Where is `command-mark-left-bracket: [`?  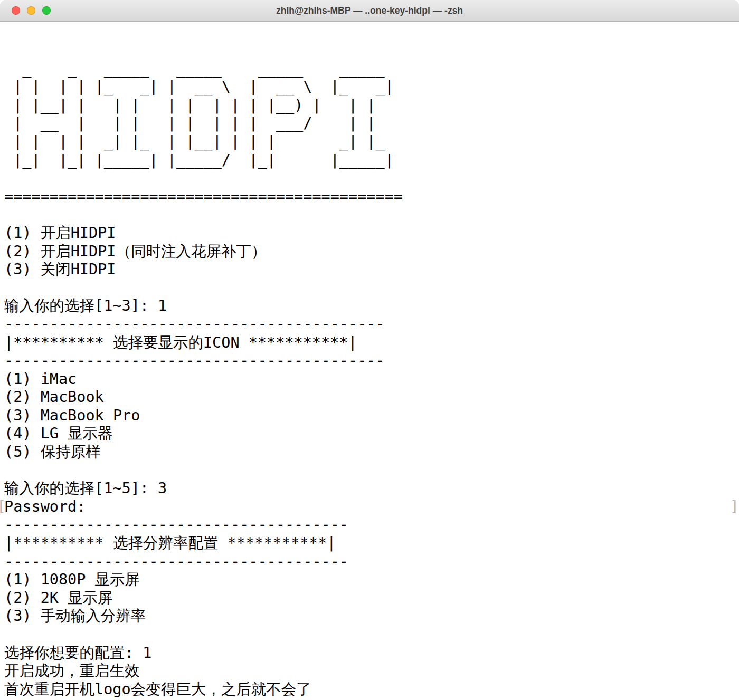
command-mark-left-bracket: [ is located at coordinates (3, 507).